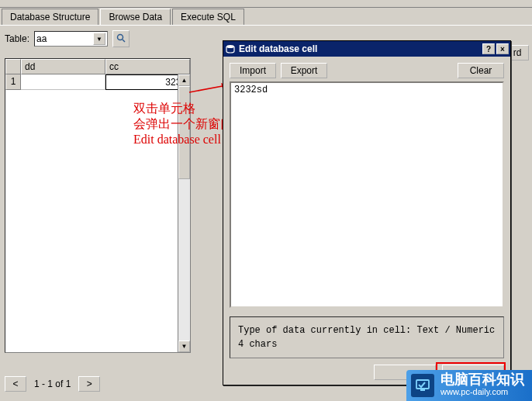 This screenshot has height=401, width=532. What do you see at coordinates (121, 39) in the screenshot?
I see `search-icon` at bounding box center [121, 39].